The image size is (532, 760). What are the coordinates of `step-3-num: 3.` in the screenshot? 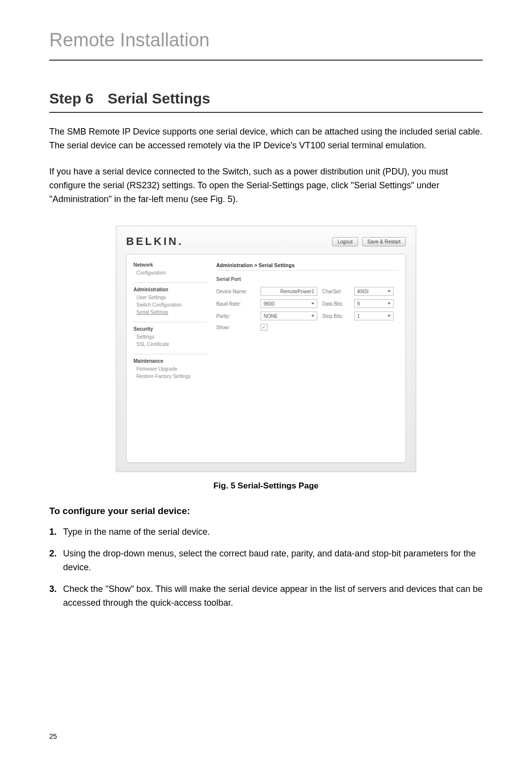 It's located at (53, 589).